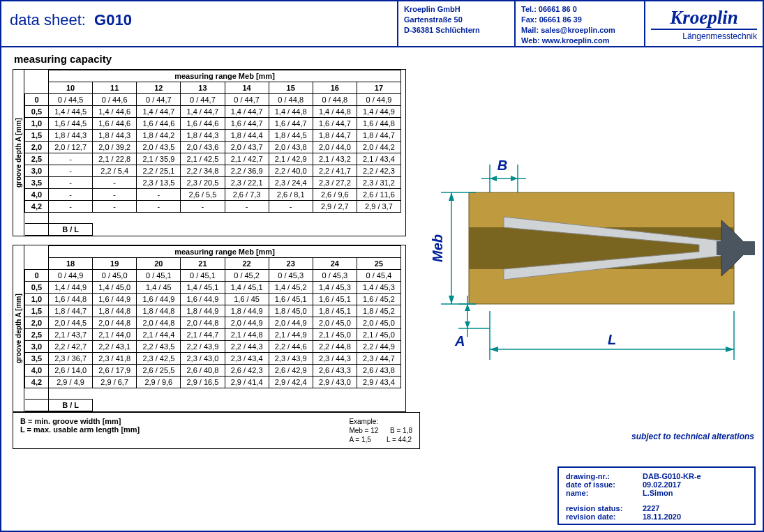  I want to click on cell: 1,4 / 44,5, so click(71, 112).